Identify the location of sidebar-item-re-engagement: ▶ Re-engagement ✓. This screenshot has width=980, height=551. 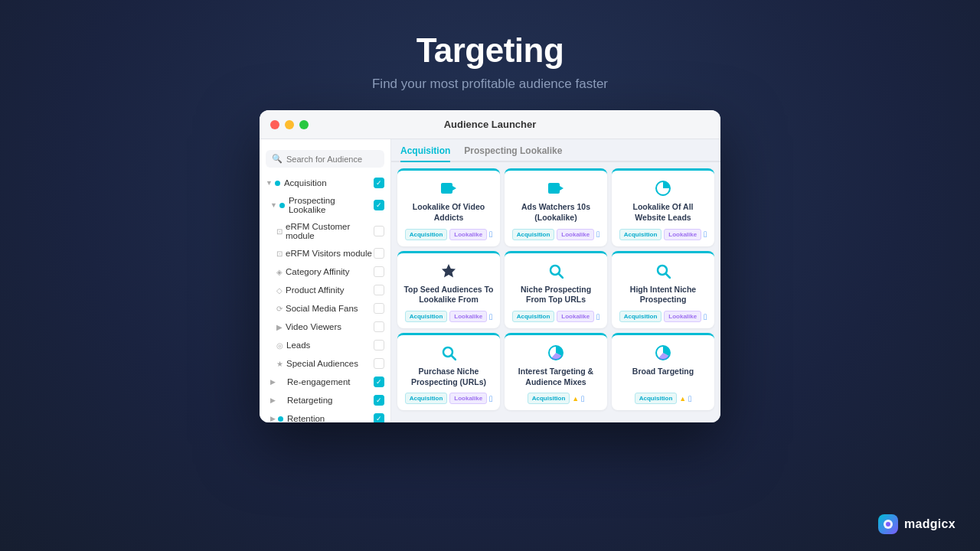
(325, 382).